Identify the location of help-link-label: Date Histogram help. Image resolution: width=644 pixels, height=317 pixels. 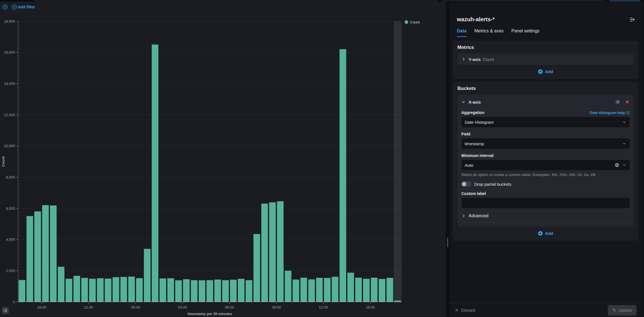
(607, 113).